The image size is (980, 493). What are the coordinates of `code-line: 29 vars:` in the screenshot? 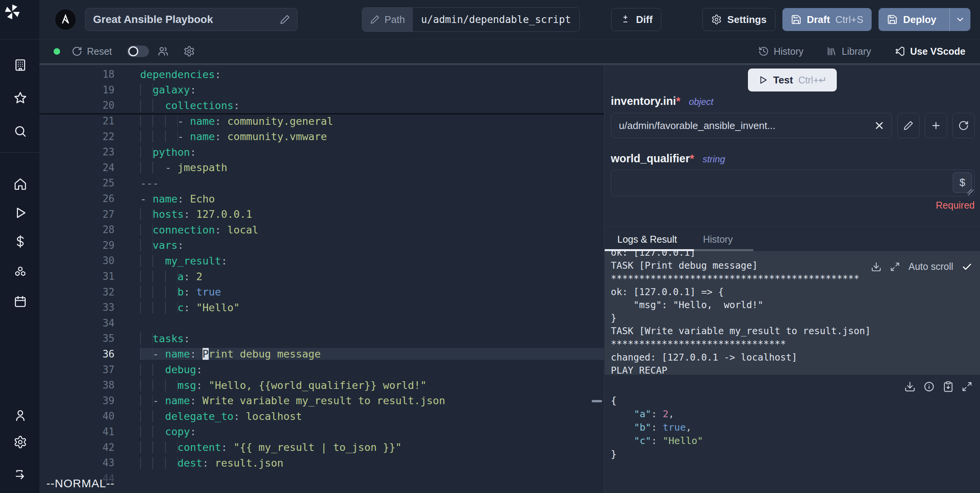 It's located at (322, 246).